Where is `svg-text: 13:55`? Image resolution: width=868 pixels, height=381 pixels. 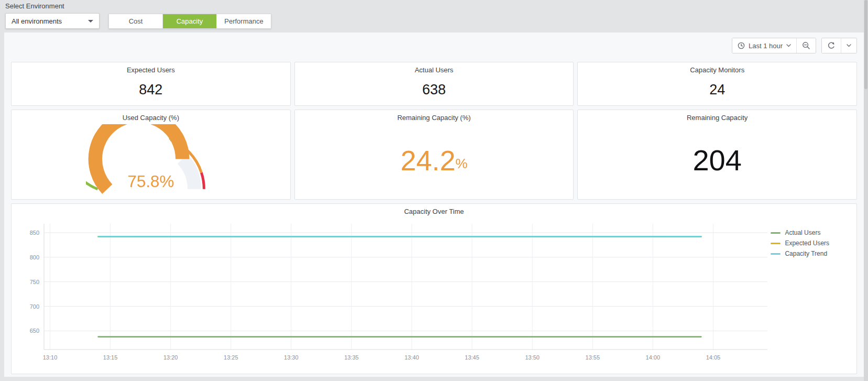 svg-text: 13:55 is located at coordinates (593, 357).